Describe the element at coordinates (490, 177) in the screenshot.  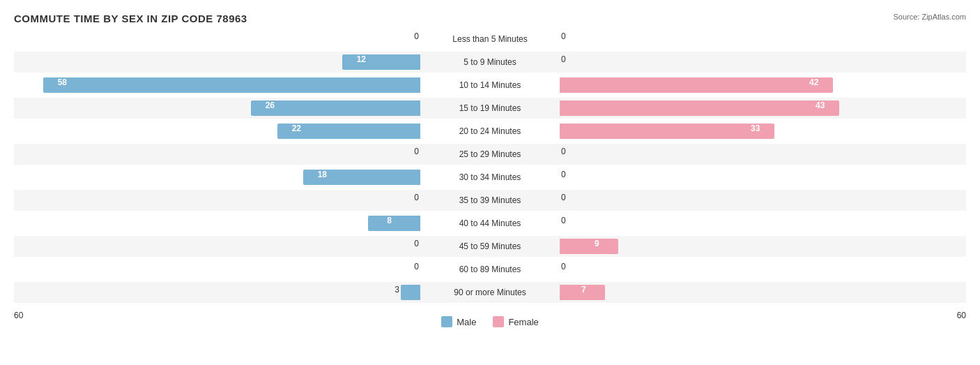
I see `bar-row: 1830 to 34 Minutes0` at that location.